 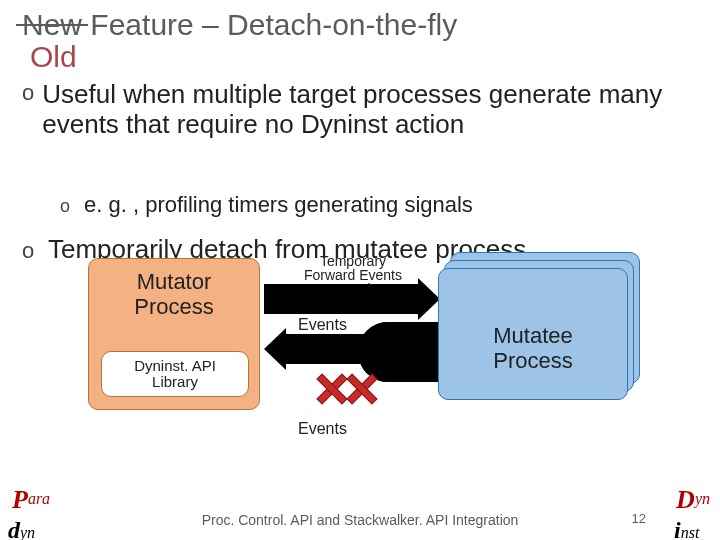 I want to click on mutatee-stack: Mutatee Process, so click(x=538, y=327).